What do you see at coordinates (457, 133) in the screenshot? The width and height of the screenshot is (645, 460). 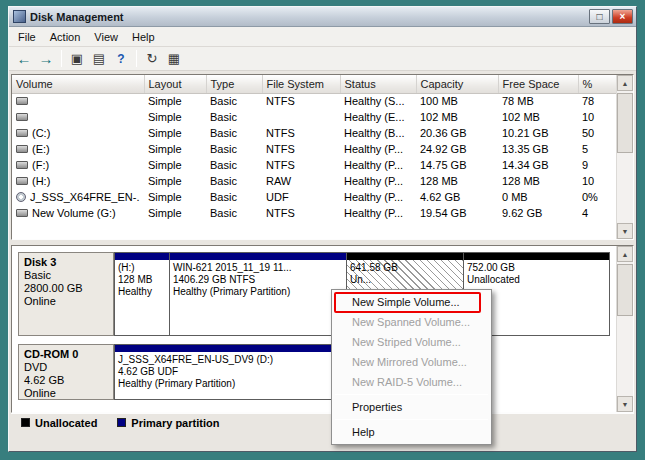 I see `cell-capacity: 20.36 GB` at bounding box center [457, 133].